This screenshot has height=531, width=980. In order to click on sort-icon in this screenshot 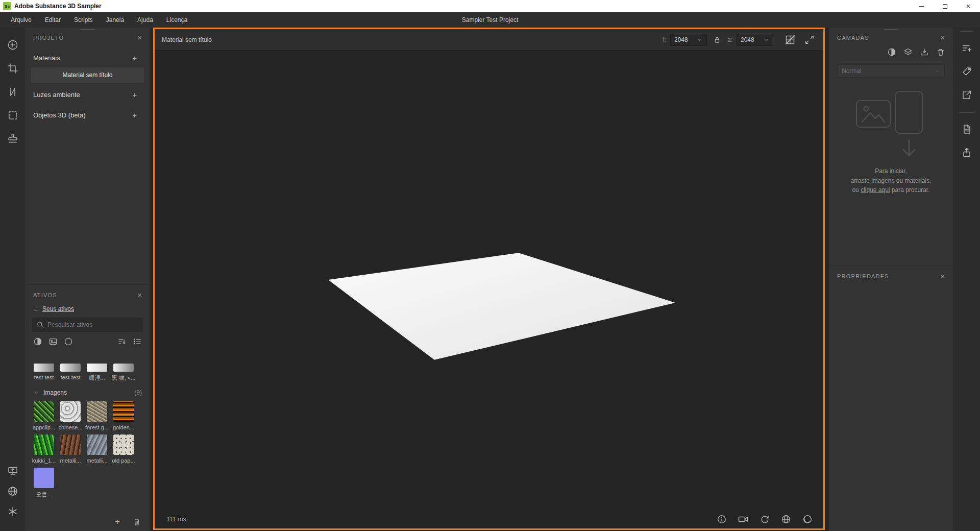, I will do `click(122, 342)`.